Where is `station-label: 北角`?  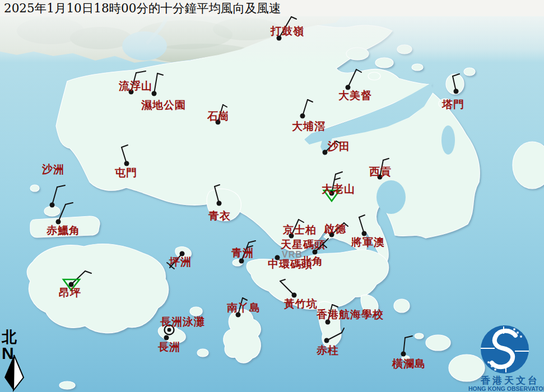 station-label: 北角 is located at coordinates (311, 261).